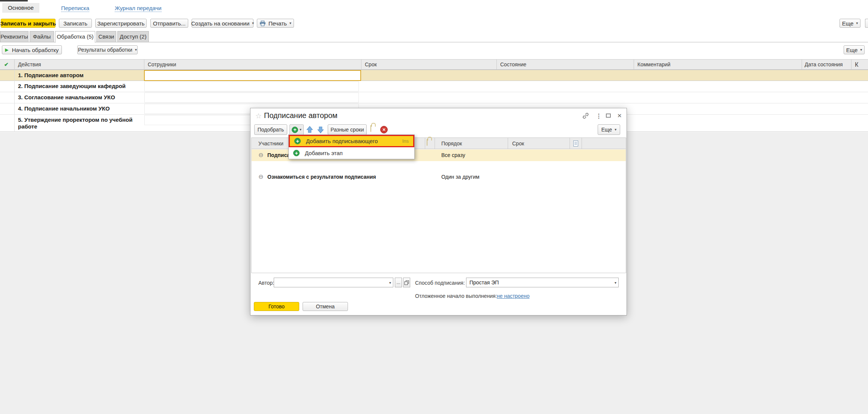  I want to click on menu-item-add-signer: + Добавить подписывающего Ins, so click(352, 141).